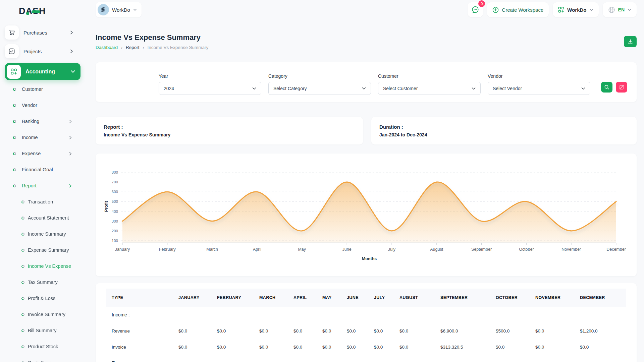 Image resolution: width=644 pixels, height=362 pixels. I want to click on create-workspace-button: Create Workspace, so click(518, 10).